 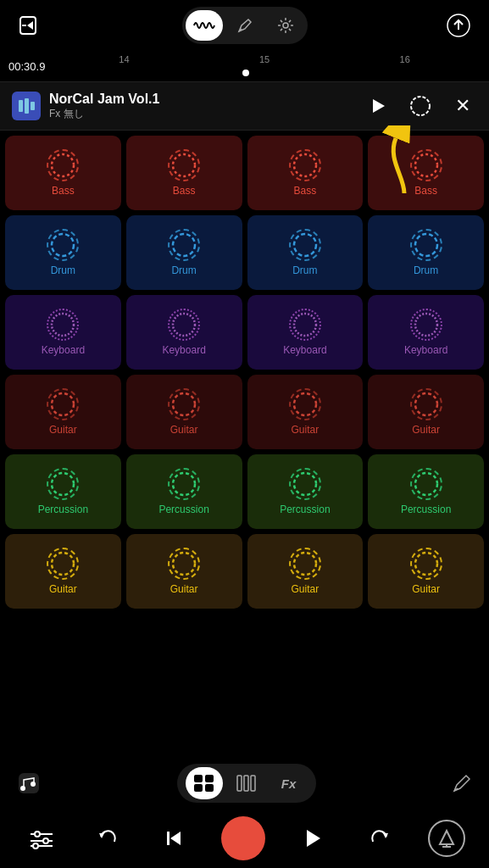 I want to click on rewind-button, so click(x=174, y=838).